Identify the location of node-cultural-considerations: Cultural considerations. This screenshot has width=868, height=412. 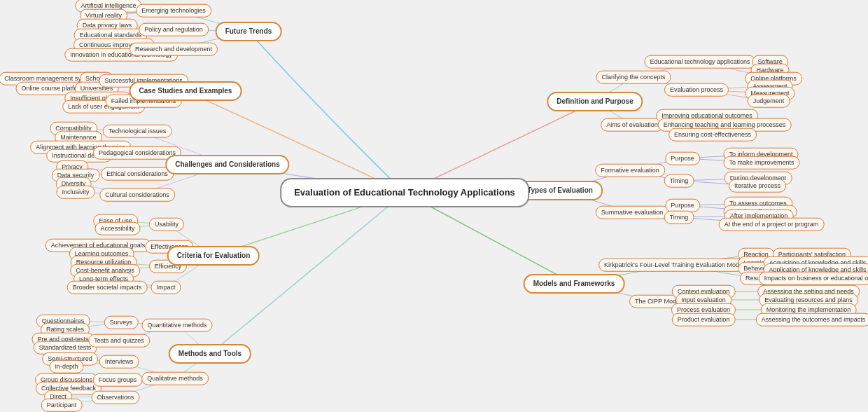
(137, 195).